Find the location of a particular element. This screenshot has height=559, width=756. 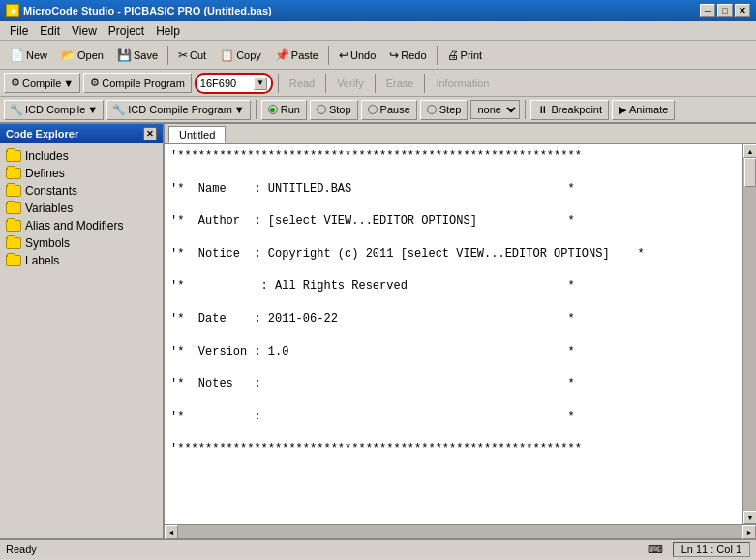

sidebar-item-defines: Defines is located at coordinates (81, 173).